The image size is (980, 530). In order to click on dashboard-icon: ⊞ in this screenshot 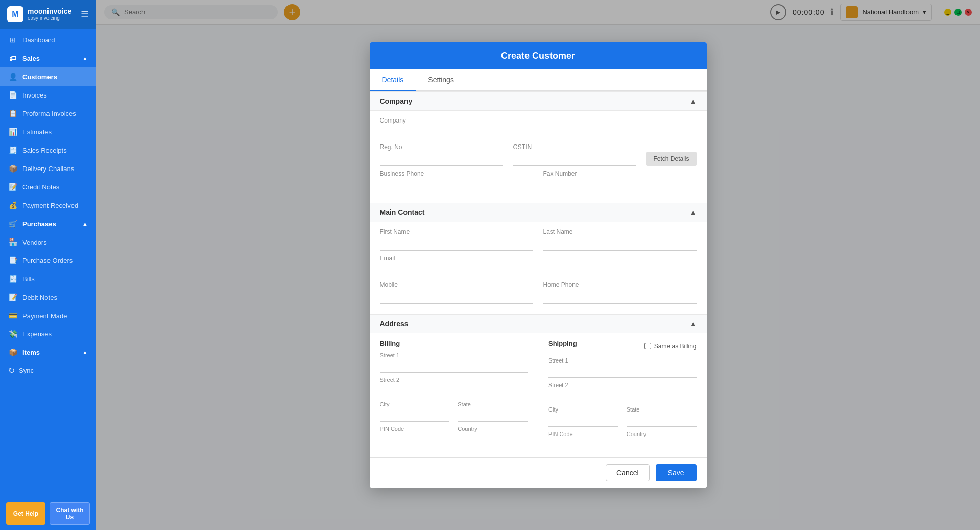, I will do `click(13, 40)`.